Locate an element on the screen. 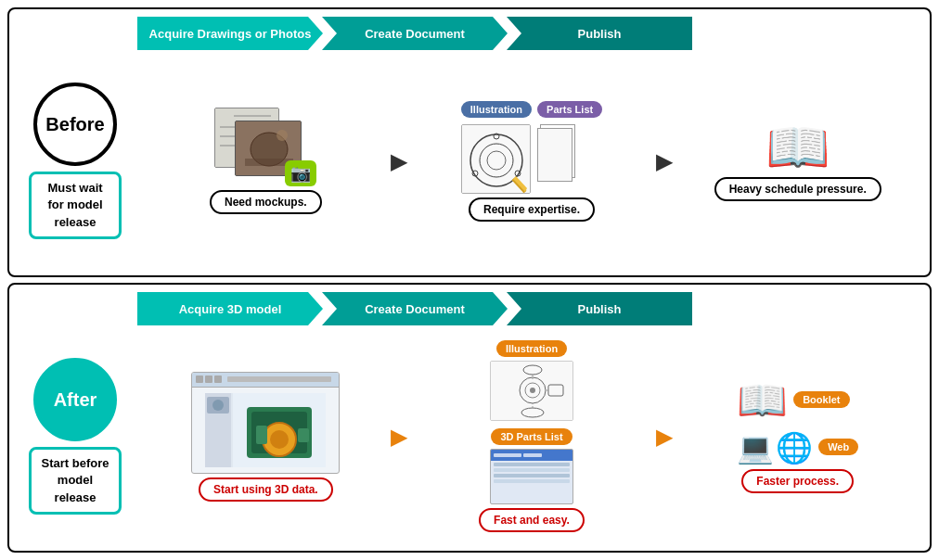 The image size is (939, 560). before-arrow1: ▶ is located at coordinates (399, 161).